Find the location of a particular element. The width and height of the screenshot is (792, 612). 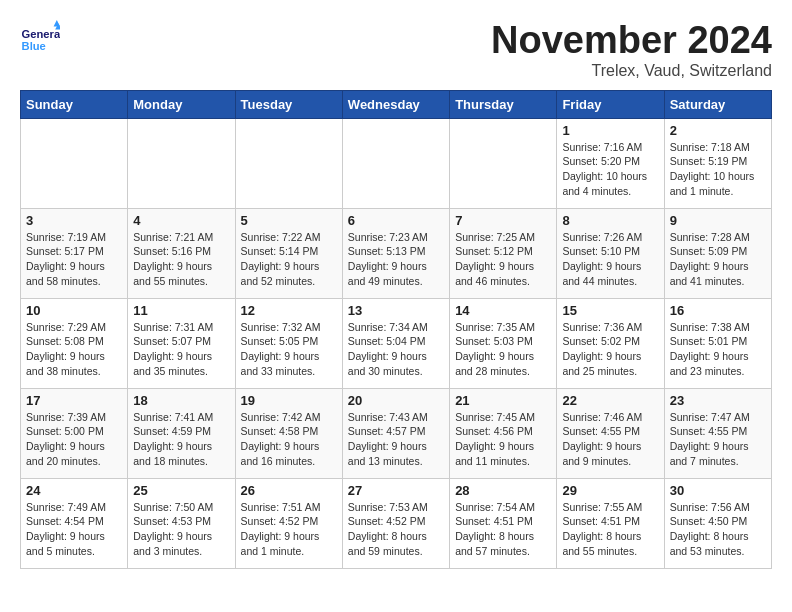

day-number: 9 is located at coordinates (718, 220).